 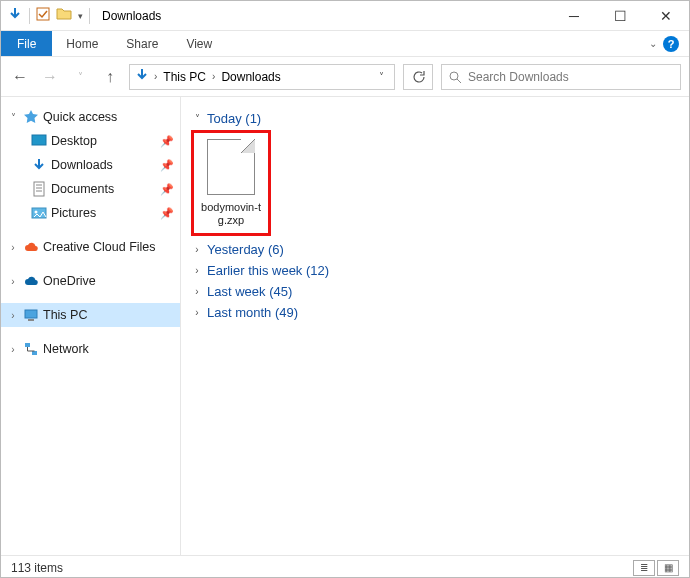 What do you see at coordinates (234, 118) in the screenshot?
I see `group-label: Today (1)` at bounding box center [234, 118].